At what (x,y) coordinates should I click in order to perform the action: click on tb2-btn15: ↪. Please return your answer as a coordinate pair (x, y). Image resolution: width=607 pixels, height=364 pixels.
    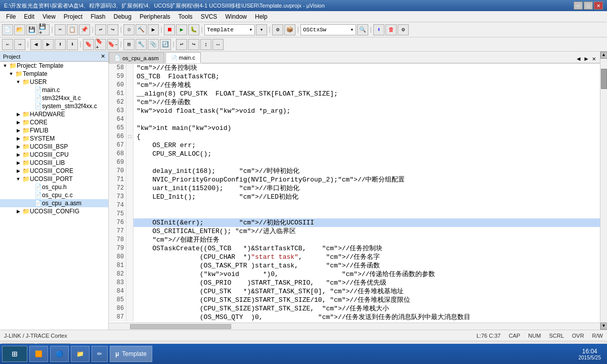
    Looking at the image, I should click on (194, 44).